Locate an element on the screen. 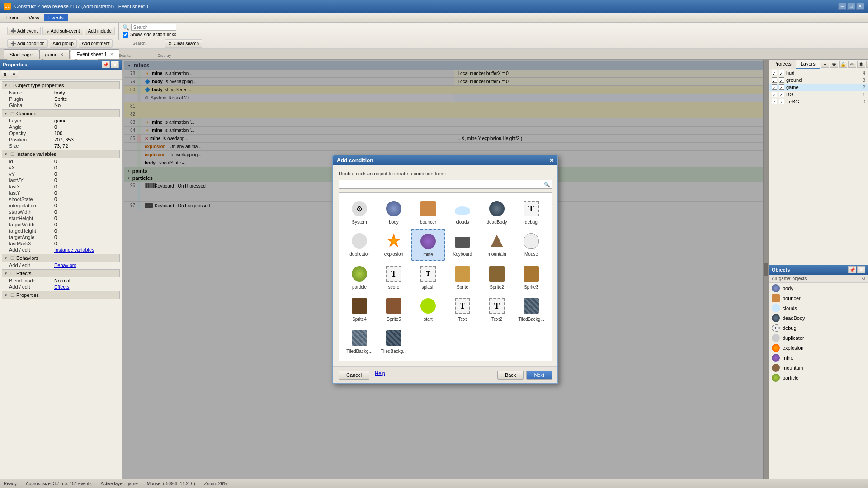 This screenshot has height=488, width=868. instance-link: Instance variables is located at coordinates (86, 250).